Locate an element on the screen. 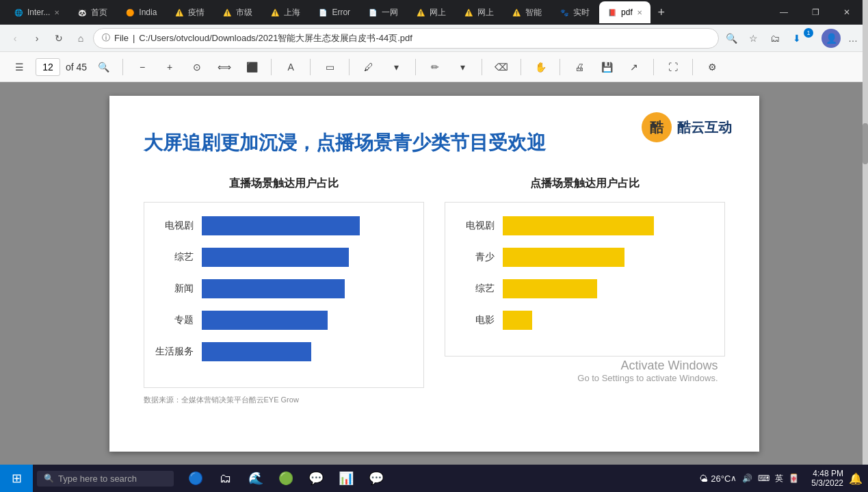 The image size is (868, 492). forward-button: › is located at coordinates (37, 38).